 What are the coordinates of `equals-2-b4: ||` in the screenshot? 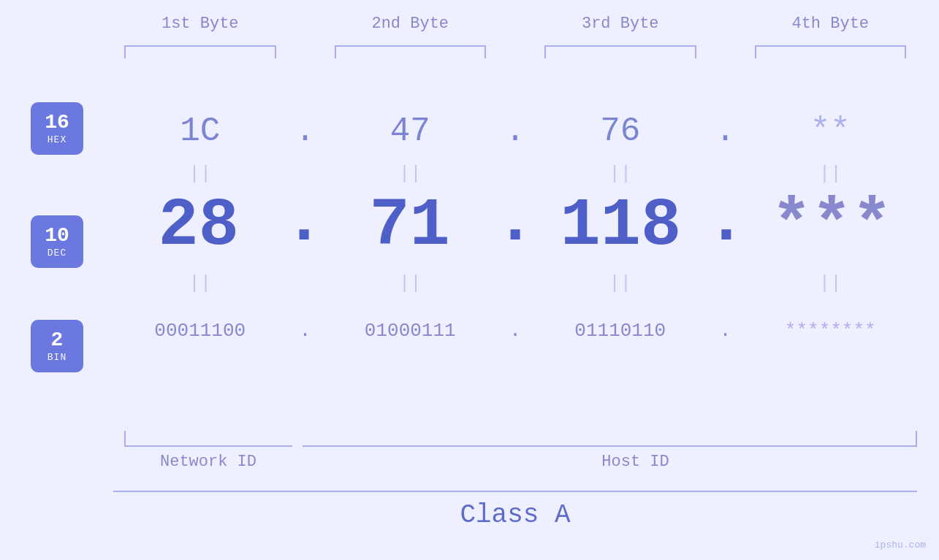 It's located at (830, 283).